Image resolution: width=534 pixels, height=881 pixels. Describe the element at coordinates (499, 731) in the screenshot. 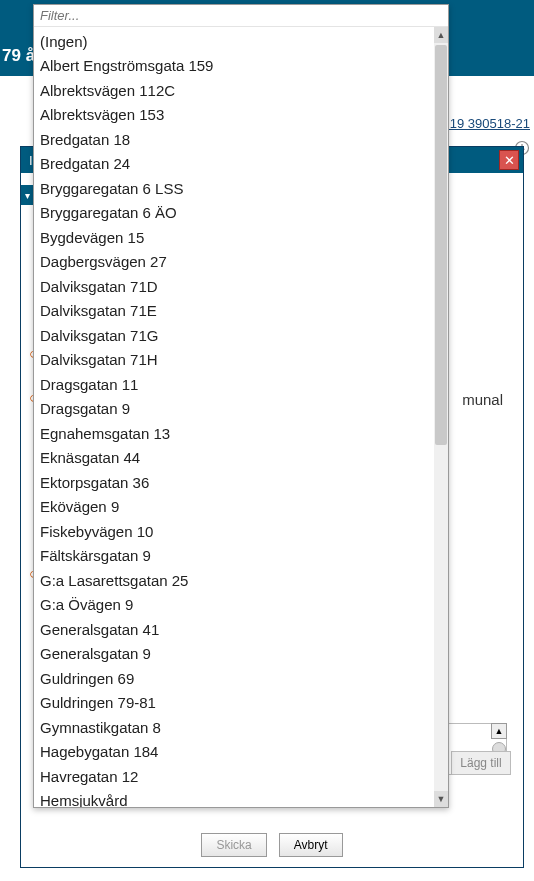

I see `chevron-up-icon: ▲` at that location.